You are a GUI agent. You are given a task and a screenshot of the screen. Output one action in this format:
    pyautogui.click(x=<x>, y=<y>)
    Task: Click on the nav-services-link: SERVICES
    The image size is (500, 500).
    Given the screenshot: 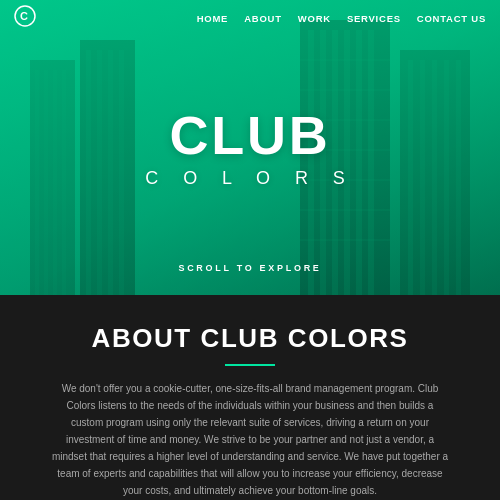 What is the action you would take?
    pyautogui.click(x=374, y=18)
    